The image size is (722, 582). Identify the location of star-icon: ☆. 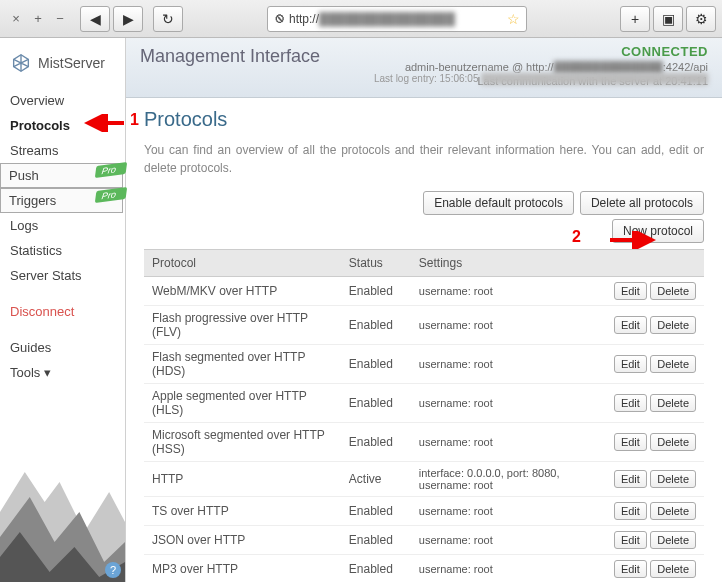
(514, 19).